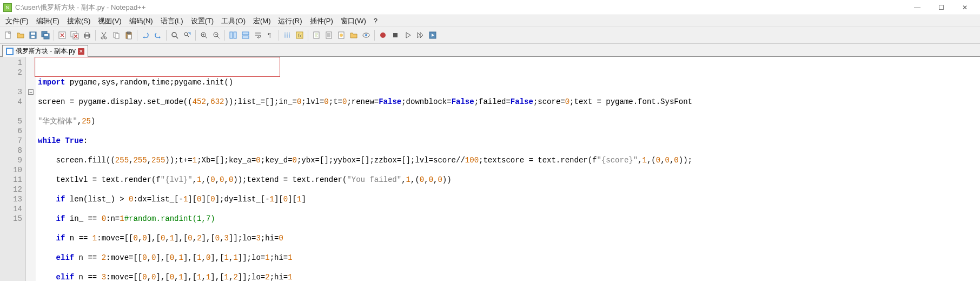  Describe the element at coordinates (79, 21) in the screenshot. I see `menu-search: 搜索(S)` at that location.